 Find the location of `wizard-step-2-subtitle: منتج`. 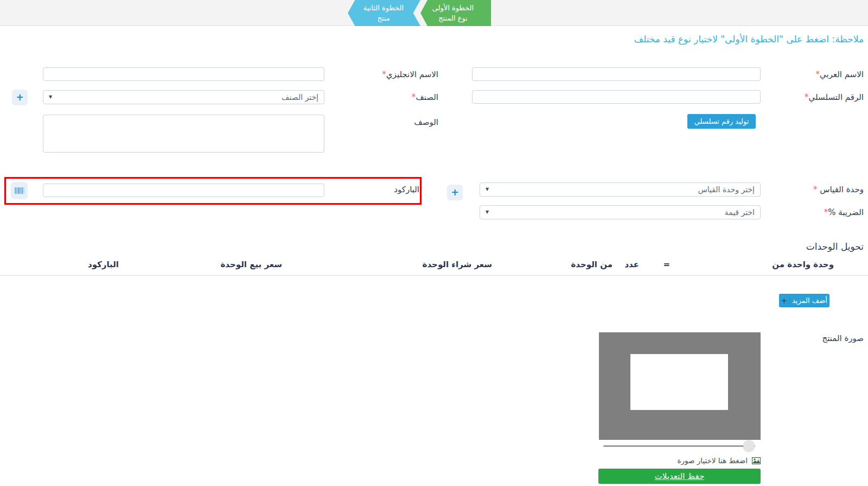

wizard-step-2-subtitle: منتج is located at coordinates (384, 18).